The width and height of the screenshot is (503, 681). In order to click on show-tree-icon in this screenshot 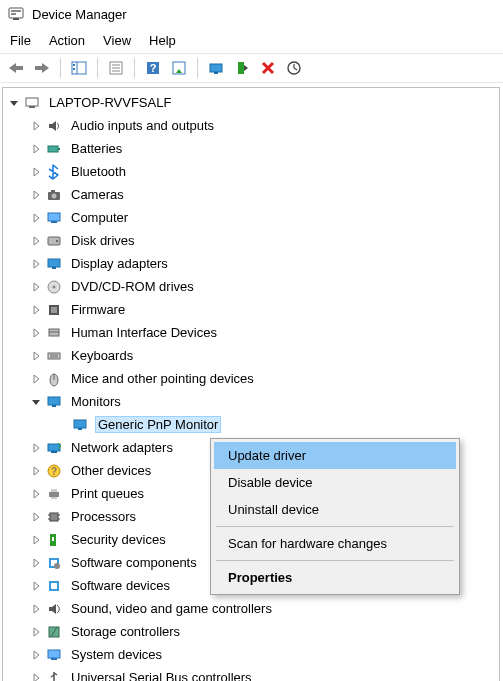, I will do `click(79, 68)`.